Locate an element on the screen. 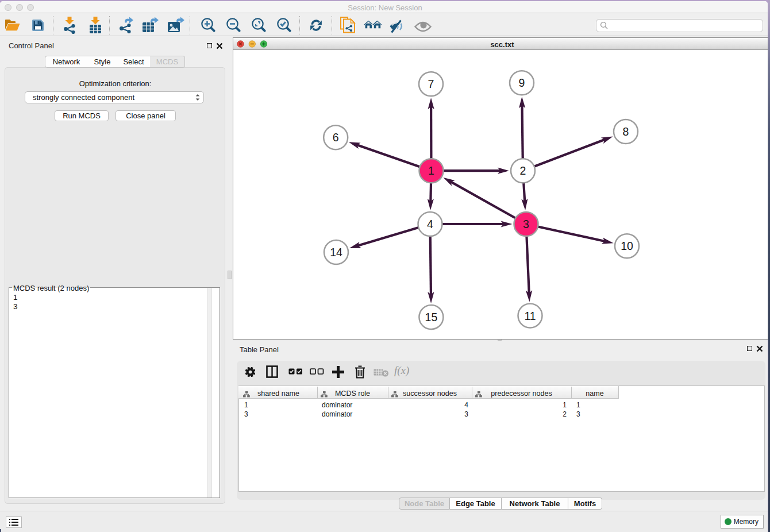  svg-text: 9 is located at coordinates (522, 83).